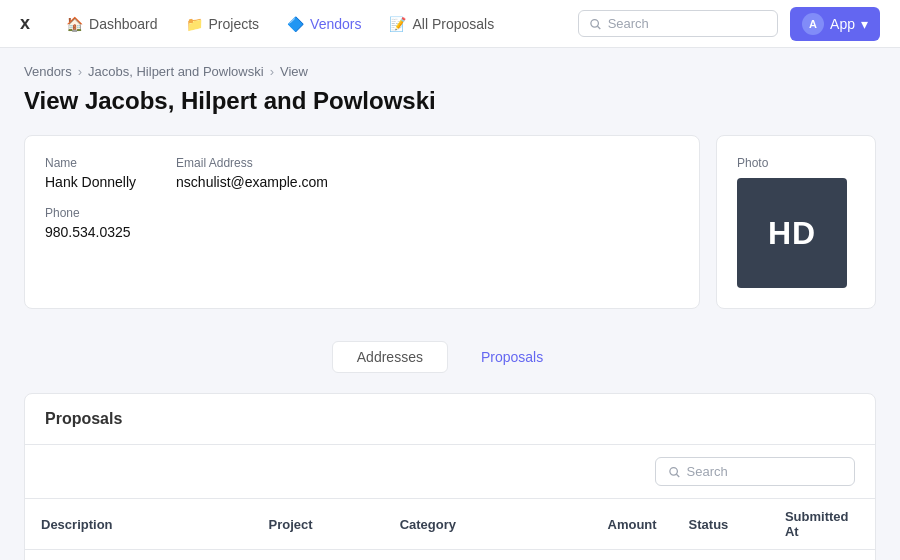 Image resolution: width=900 pixels, height=560 pixels. What do you see at coordinates (316, 24) in the screenshot?
I see `nav-items: 🏠 Dashboard 📁 Projects 🔷 Vendors 📝 All P…` at bounding box center [316, 24].